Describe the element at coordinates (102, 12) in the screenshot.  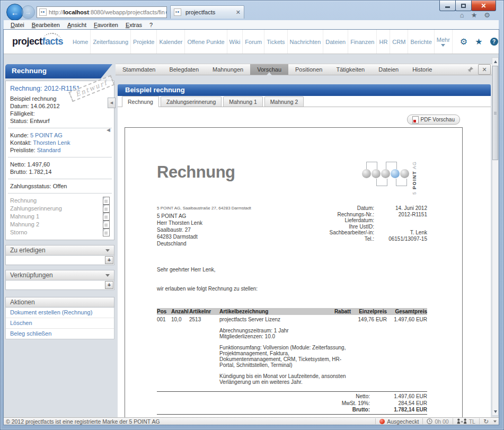
I see `address-bar: http://localhost:8080/webapp/projectfact…` at that location.